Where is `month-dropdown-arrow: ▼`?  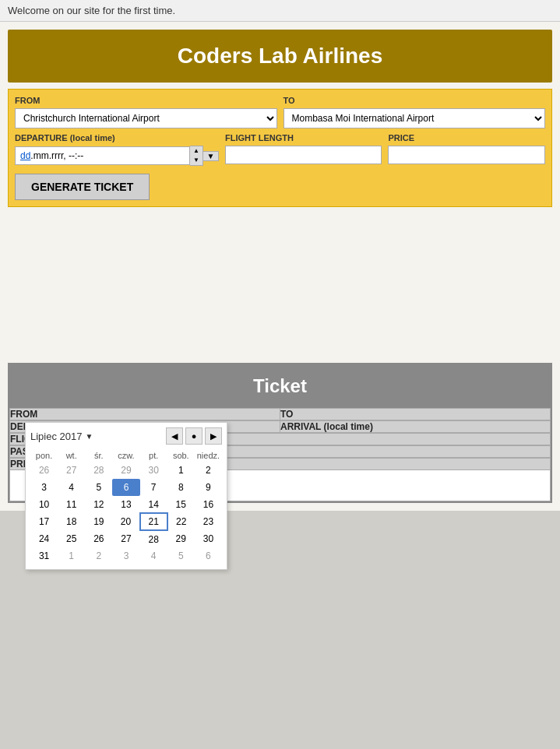
month-dropdown-arrow: ▼ is located at coordinates (90, 436).